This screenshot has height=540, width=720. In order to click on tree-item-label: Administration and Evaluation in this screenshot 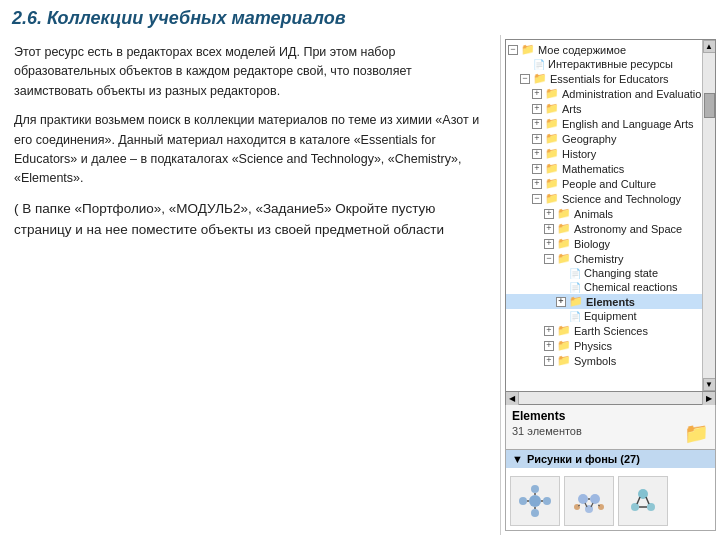, I will do `click(632, 94)`.